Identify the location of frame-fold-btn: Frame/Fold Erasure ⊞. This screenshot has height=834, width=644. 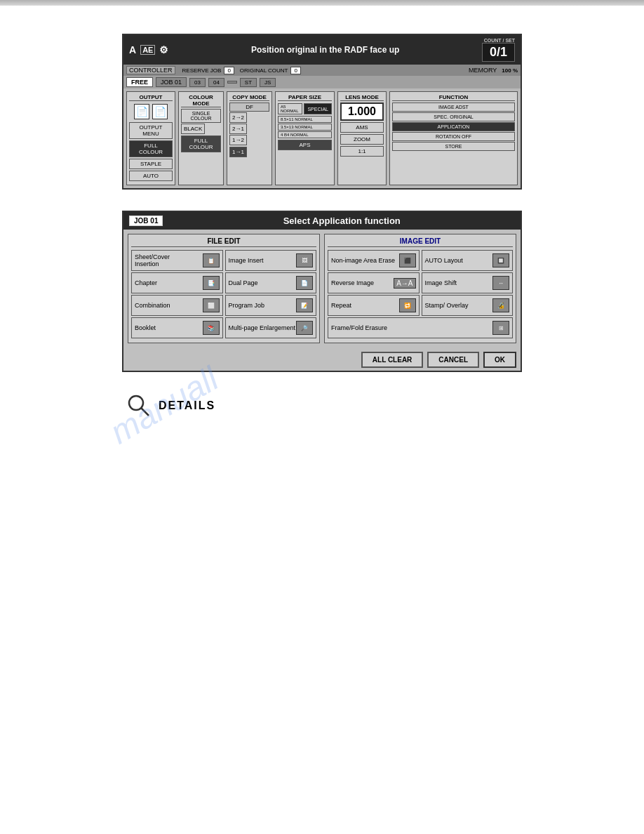
(420, 328).